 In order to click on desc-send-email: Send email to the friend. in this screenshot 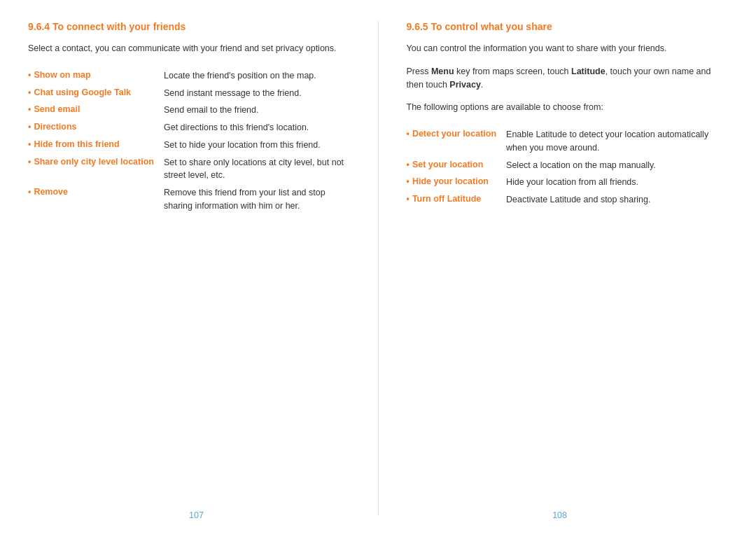, I will do `click(257, 111)`.